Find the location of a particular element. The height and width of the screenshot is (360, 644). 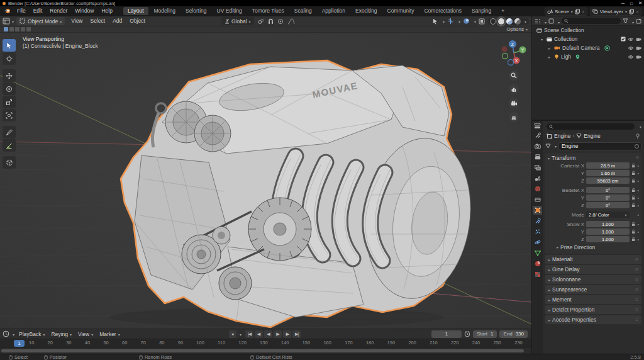

shading-material-icon is located at coordinates (509, 21).